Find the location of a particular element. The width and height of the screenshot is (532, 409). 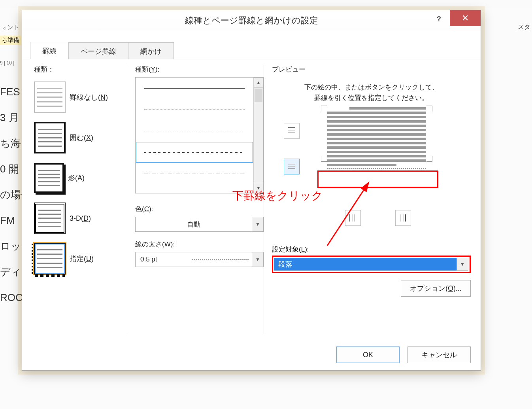

help-button: ? is located at coordinates (439, 19).